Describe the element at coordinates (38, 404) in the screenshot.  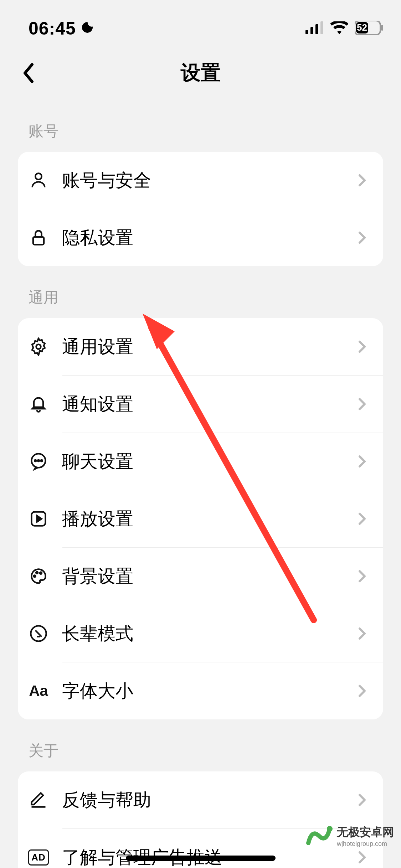
I see `bell-icon` at that location.